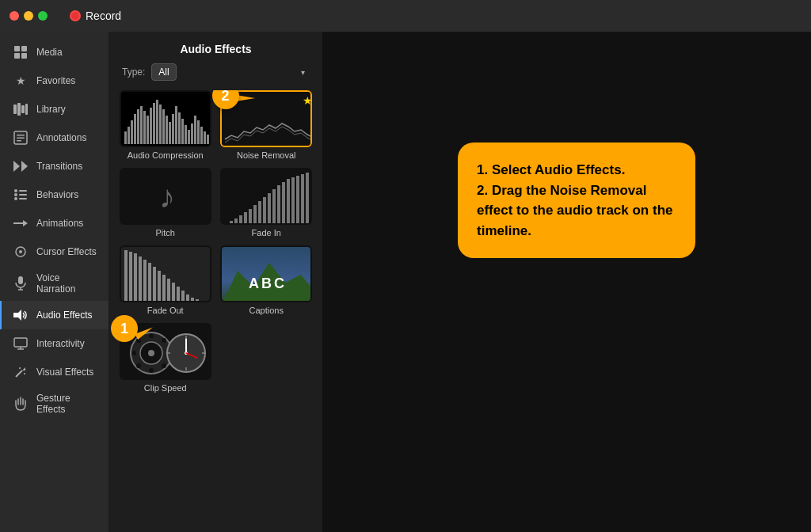  Describe the element at coordinates (21, 195) in the screenshot. I see `behaviors-icon` at that location.